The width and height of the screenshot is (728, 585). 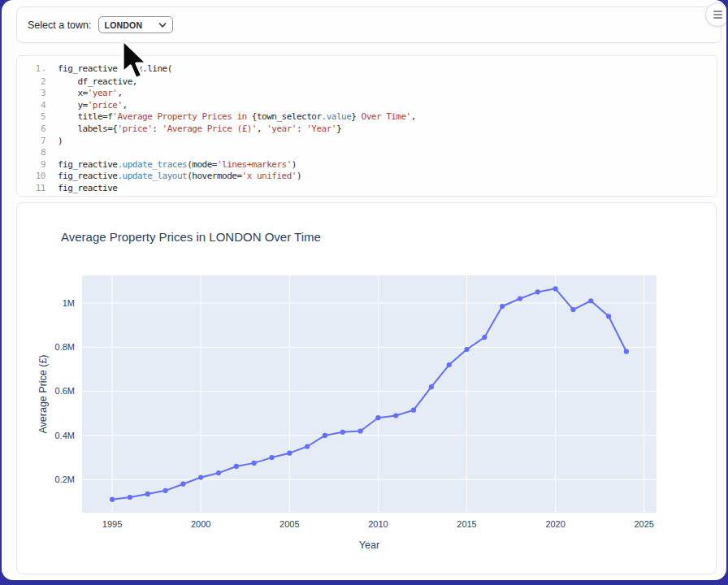 What do you see at coordinates (65, 436) in the screenshot?
I see `y-tick-label: 0.4M` at bounding box center [65, 436].